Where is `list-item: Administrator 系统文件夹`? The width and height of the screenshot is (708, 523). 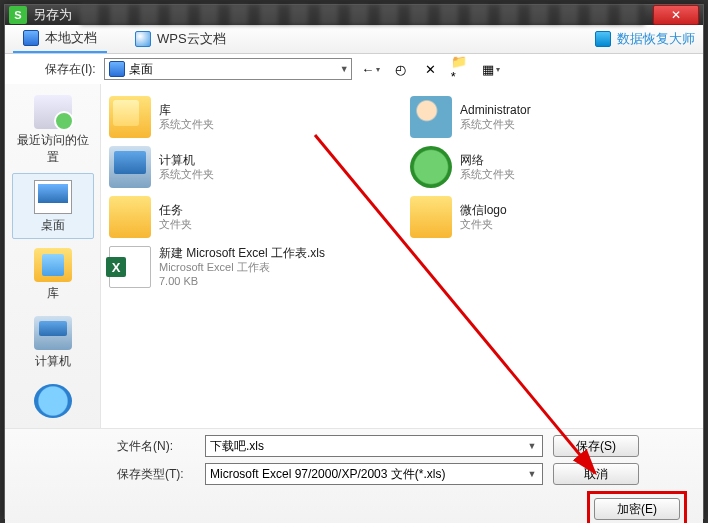
list-item: Administrator 系统文件夹 is located at coordinates (552, 117).